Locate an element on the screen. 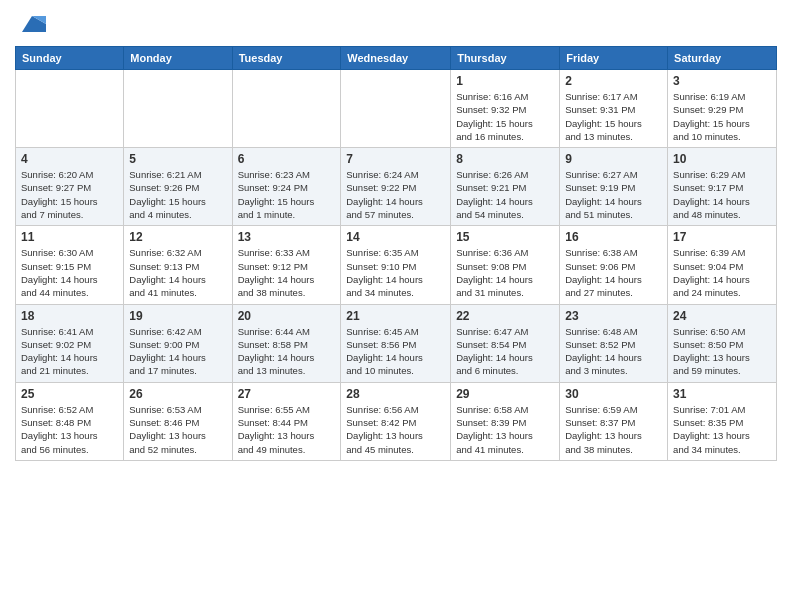 This screenshot has height=612, width=792. day-info-line: Sunrise: 6:35 AM is located at coordinates (396, 252).